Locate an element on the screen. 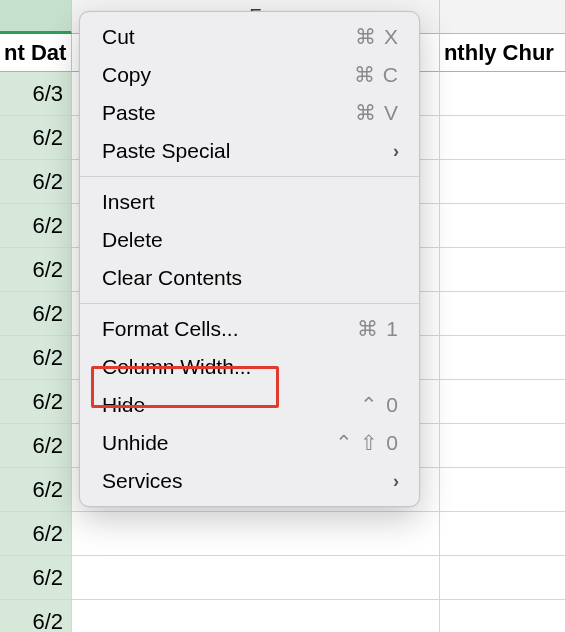  menu-shortcut: ⌘ C is located at coordinates (376, 75).